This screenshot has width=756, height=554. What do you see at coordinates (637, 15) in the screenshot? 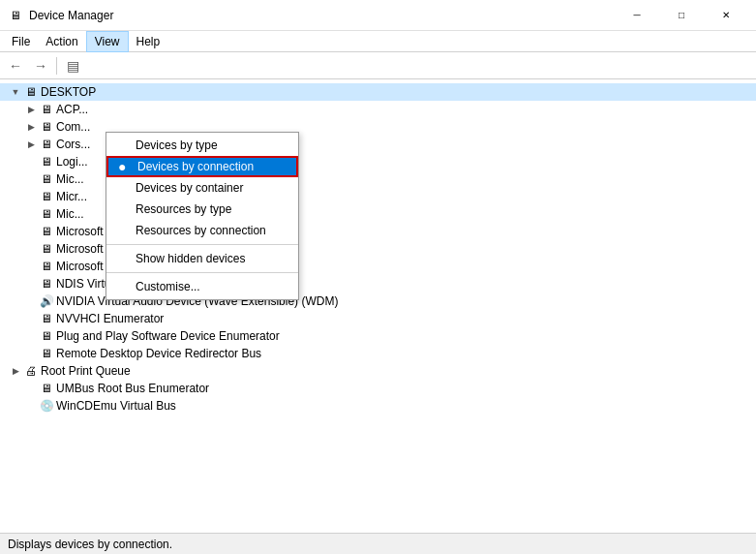
I see `minimize-button: ─` at bounding box center [637, 15].